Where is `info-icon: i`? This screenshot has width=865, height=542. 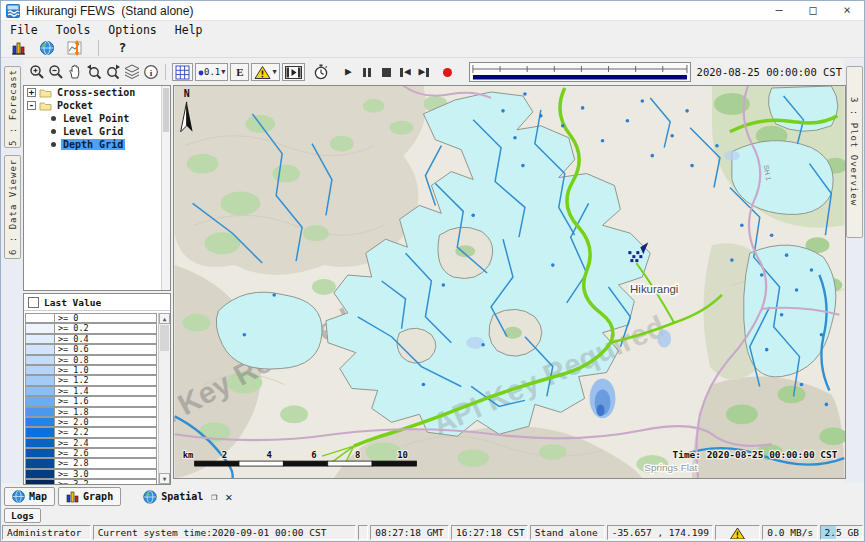
info-icon: i is located at coordinates (150, 72).